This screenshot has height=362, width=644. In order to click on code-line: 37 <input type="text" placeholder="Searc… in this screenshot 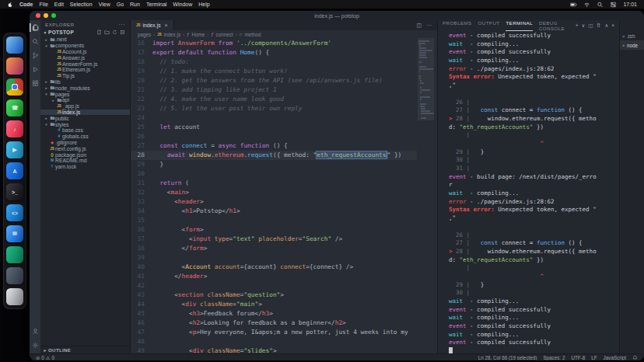, I will do `click(274, 239)`.